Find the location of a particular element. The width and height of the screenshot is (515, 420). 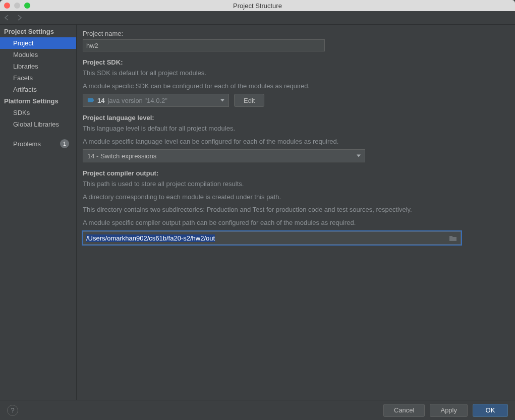

jdk-icon is located at coordinates (91, 100).